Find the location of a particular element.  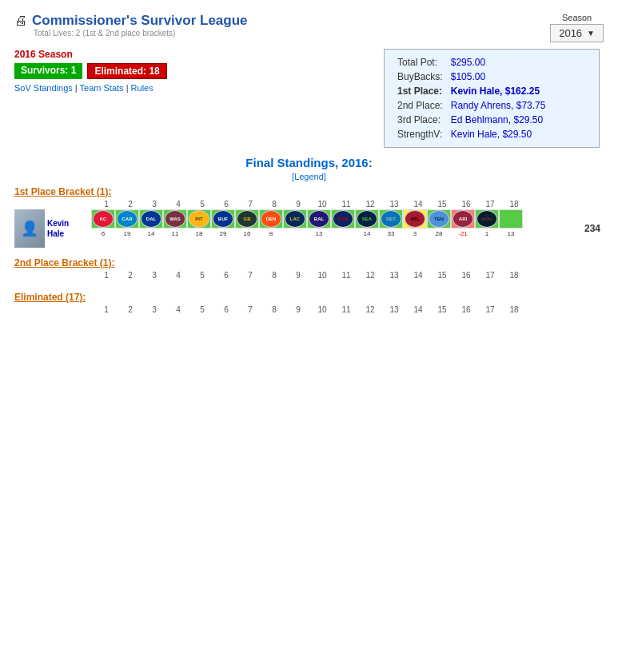

status-badges: Survivors: 1 Eliminated: 18 is located at coordinates (199, 71).